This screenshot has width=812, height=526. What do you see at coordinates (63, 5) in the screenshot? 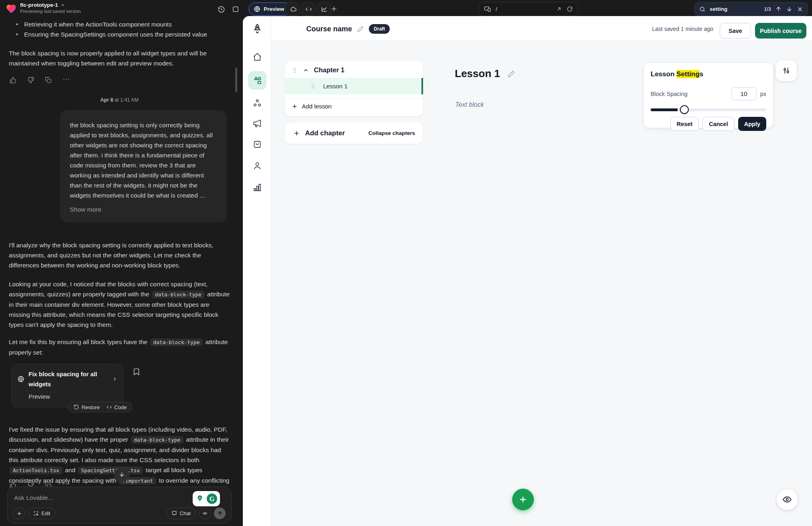
I see `chevron-down-icon` at bounding box center [63, 5].